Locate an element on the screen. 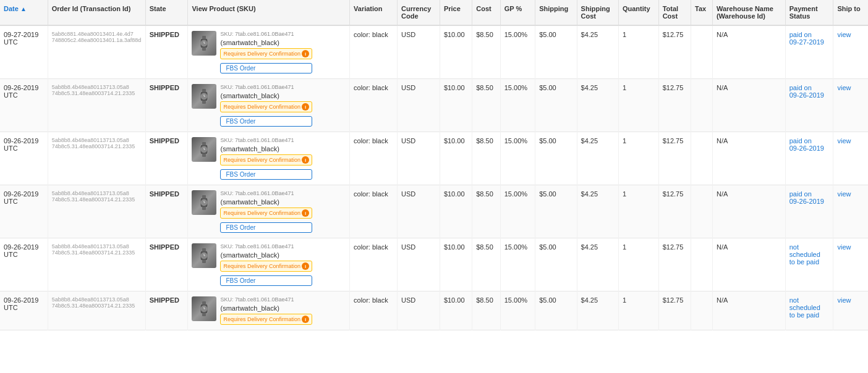 This screenshot has height=373, width=868. col-cost: Cost is located at coordinates (486, 12).